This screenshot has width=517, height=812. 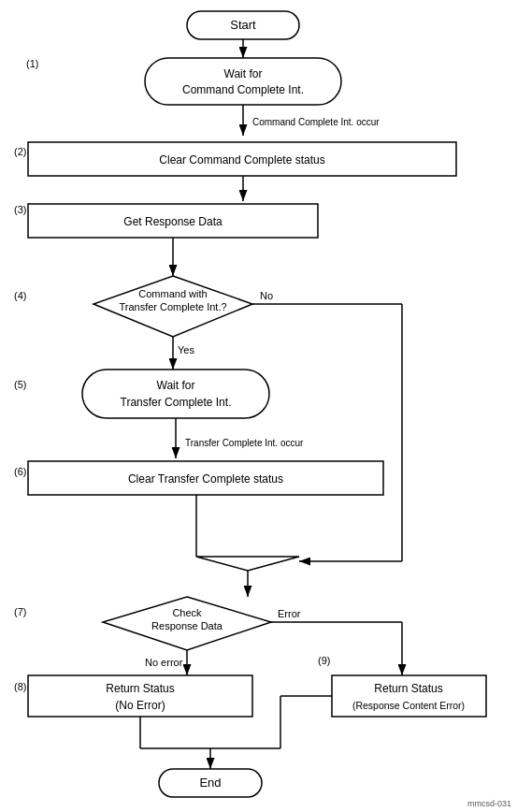 I want to click on end-label: End, so click(x=209, y=782).